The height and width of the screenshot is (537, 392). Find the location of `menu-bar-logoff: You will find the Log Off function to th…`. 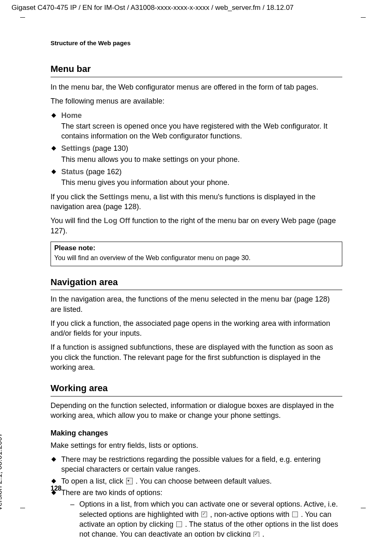

menu-bar-logoff: You will find the Log Off function to th… is located at coordinates (196, 226).